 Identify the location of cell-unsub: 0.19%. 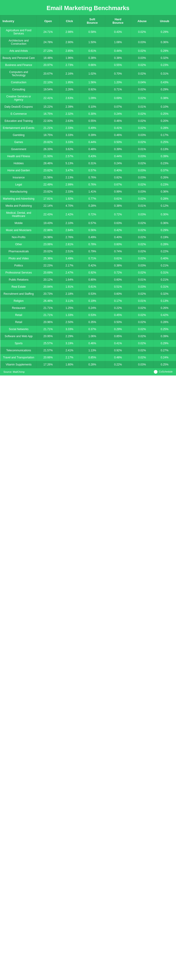
(165, 237).